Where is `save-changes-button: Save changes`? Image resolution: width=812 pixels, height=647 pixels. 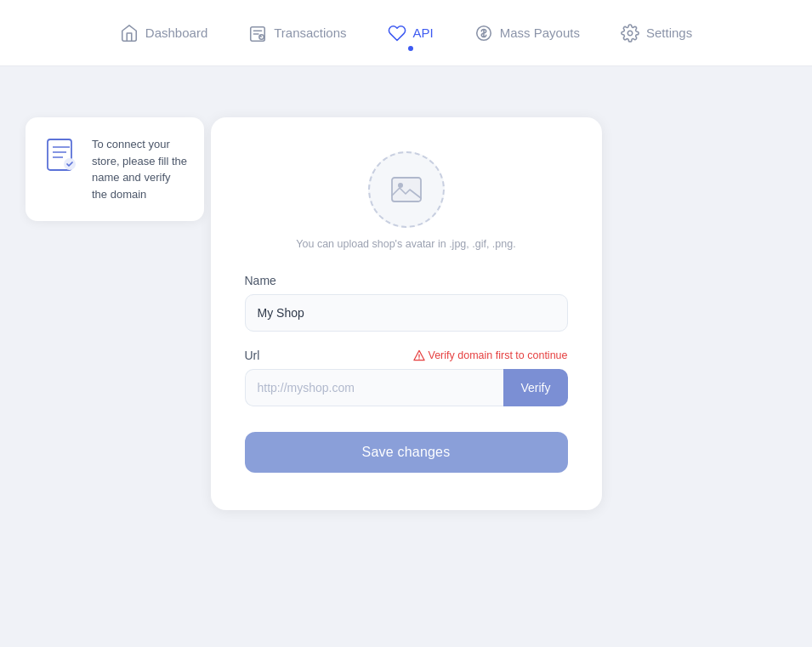
save-changes-button: Save changes is located at coordinates (406, 452).